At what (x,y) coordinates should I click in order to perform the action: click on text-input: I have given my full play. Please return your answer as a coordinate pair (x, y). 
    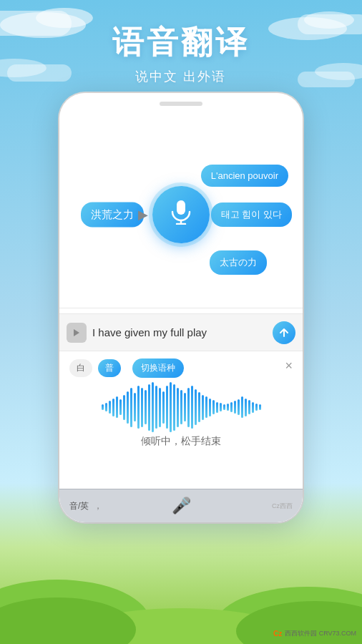
    Looking at the image, I should click on (180, 332).